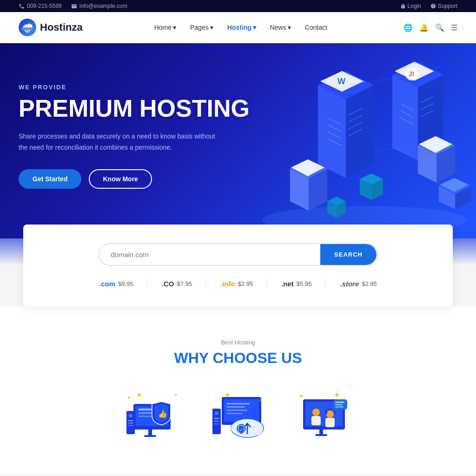 Image resolution: width=476 pixels, height=476 pixels. What do you see at coordinates (119, 142) in the screenshot?
I see `hero-description: Share processes and data securely on a n…` at bounding box center [119, 142].